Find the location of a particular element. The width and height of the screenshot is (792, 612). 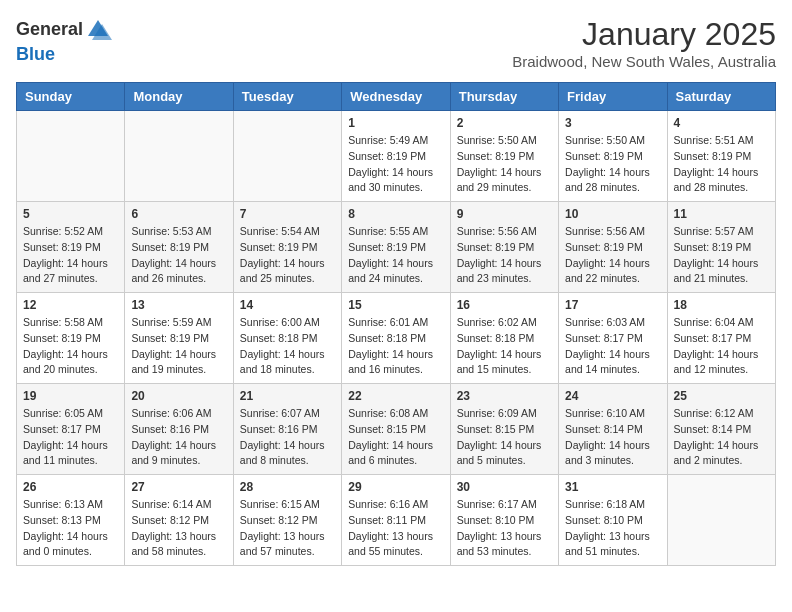

calendar-cell: 2Sunrise: 5:50 AMSunset: 8:19 PMDaylight… is located at coordinates (504, 156).